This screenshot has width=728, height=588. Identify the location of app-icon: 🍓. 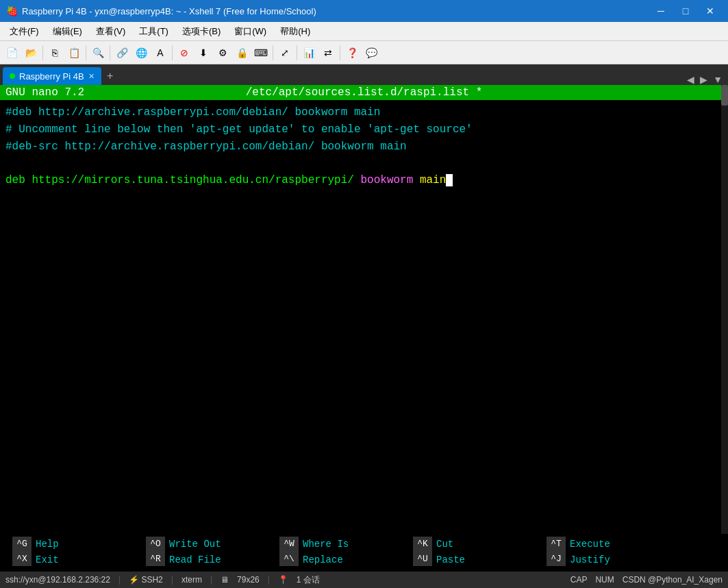
(12, 11).